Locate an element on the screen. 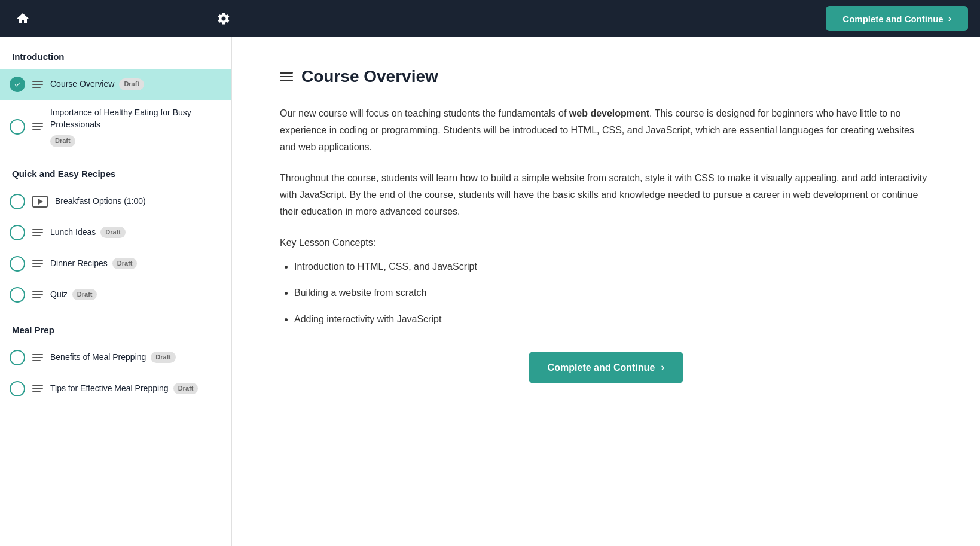 The image size is (980, 546). lesson-circle-importance-healthy is located at coordinates (17, 127).